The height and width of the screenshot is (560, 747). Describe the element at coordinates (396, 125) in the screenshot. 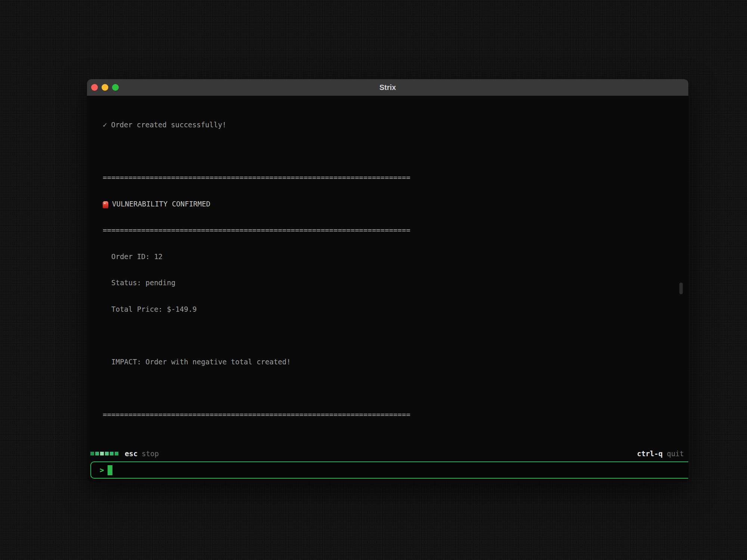

I see `order-success-line: ✓Order created successfully!` at that location.